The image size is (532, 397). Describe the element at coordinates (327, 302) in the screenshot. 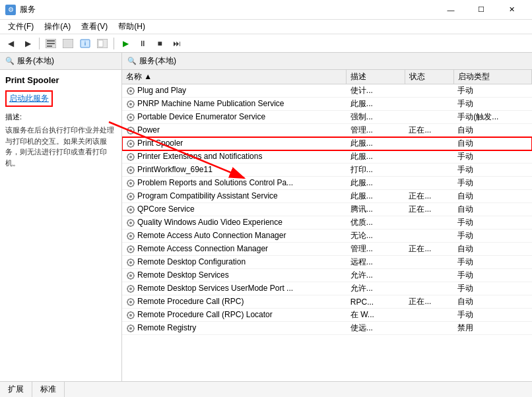

I see `table-row: Remote Procedure Call (RPC) RPC... 正在...…` at that location.